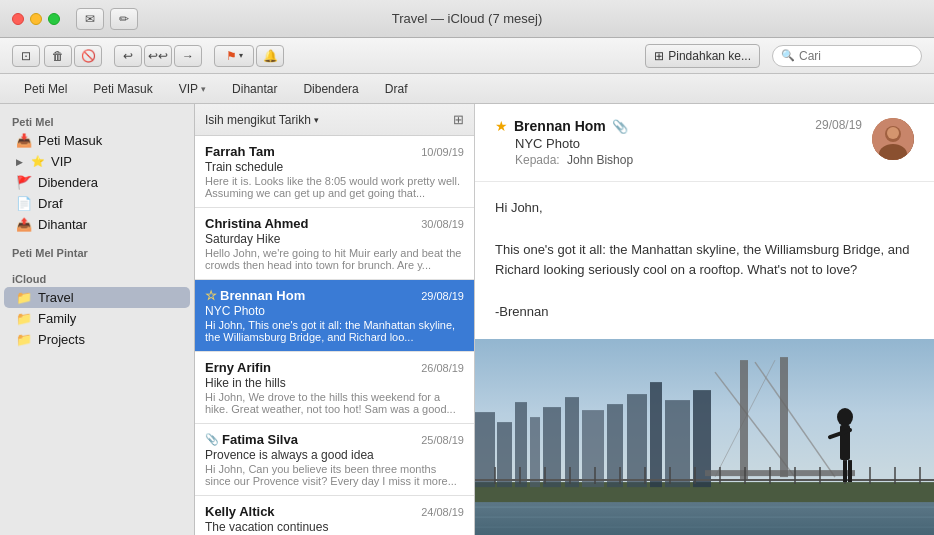 This screenshot has height=535, width=934. I want to click on archive-group: ⊡, so click(26, 56).